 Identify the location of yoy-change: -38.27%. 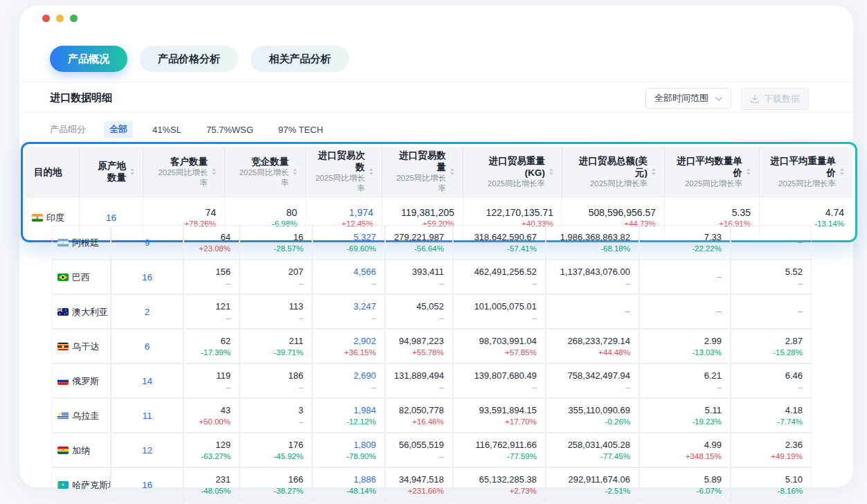
(276, 492).